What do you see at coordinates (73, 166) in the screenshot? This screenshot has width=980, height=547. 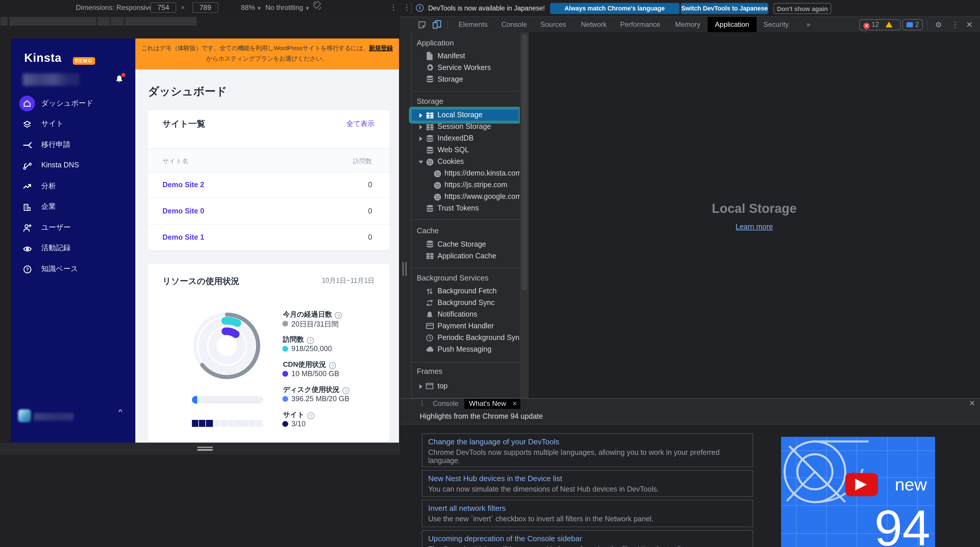 I see `sidebar-item-dns: Kinsta DNS` at bounding box center [73, 166].